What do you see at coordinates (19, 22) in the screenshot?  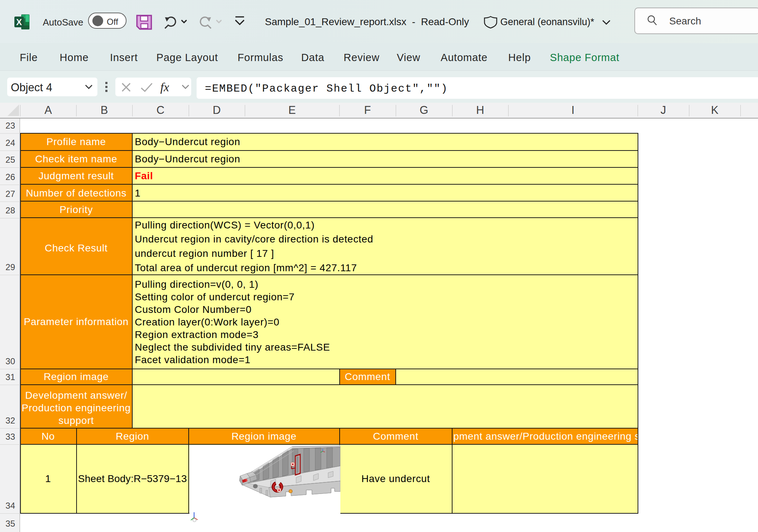 I see `svg-text: X` at bounding box center [19, 22].